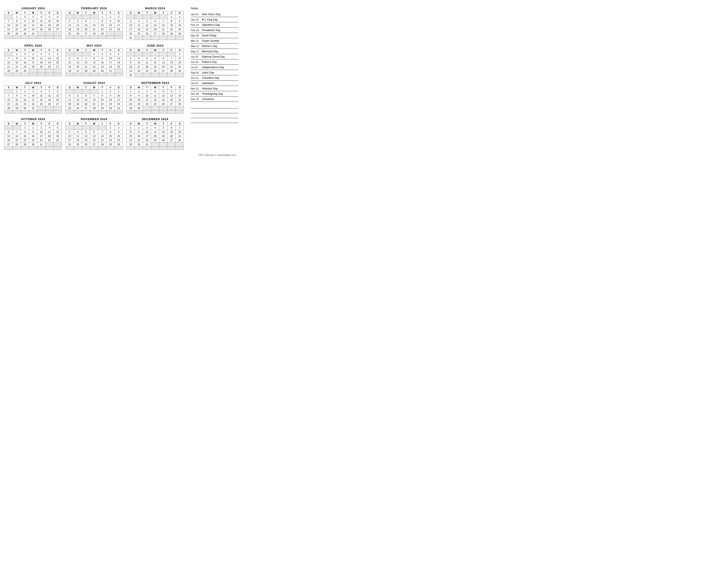  I want to click on holiday-date: Nov 11, so click(195, 88).